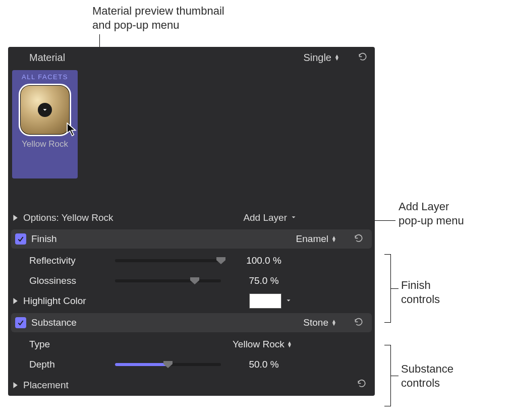  Describe the element at coordinates (21, 239) in the screenshot. I see `finish-enable-checkbox` at that location.